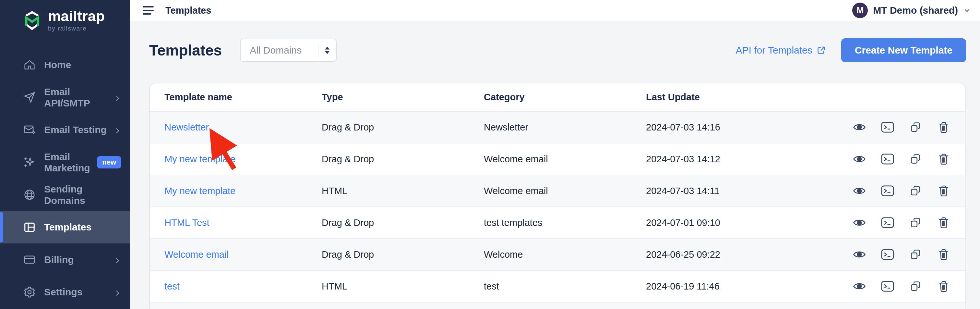 Image resolution: width=980 pixels, height=309 pixels. I want to click on send-plane-icon, so click(30, 98).